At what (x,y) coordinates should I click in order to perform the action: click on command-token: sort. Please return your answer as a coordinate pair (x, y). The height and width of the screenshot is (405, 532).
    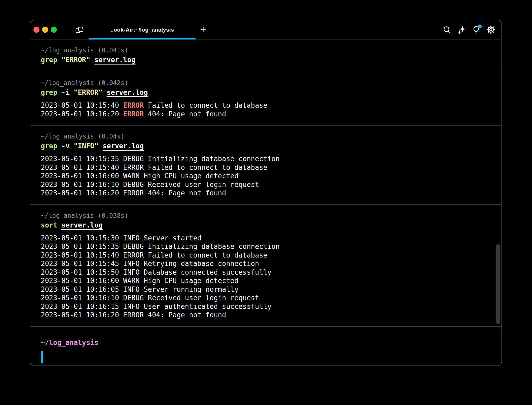
    Looking at the image, I should click on (49, 225).